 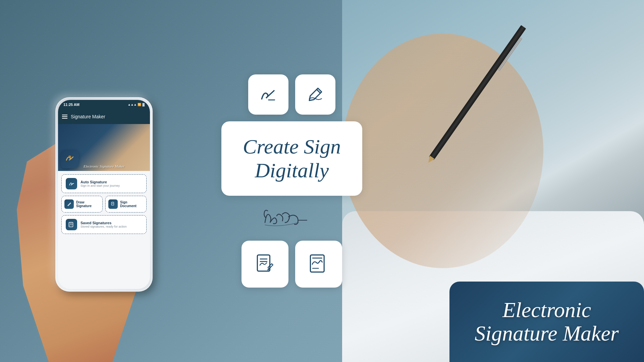 What do you see at coordinates (132, 204) in the screenshot?
I see `sign-document-text: Sign Document` at bounding box center [132, 204].